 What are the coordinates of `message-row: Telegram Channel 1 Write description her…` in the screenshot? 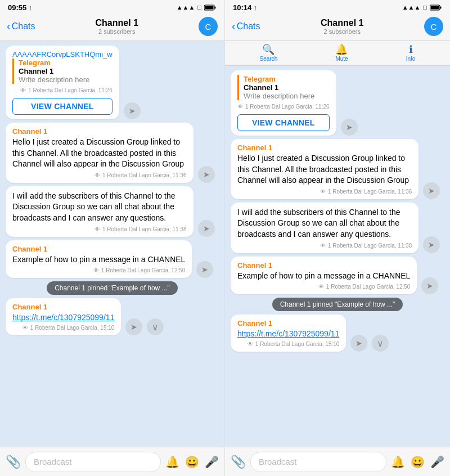 It's located at (338, 103).